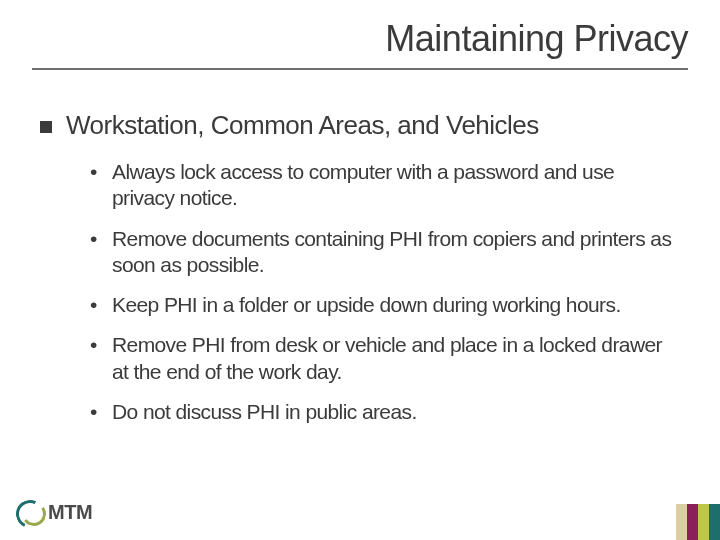 The height and width of the screenshot is (540, 720). I want to click on list-item: Always lock access to computer with a pa…, so click(385, 186).